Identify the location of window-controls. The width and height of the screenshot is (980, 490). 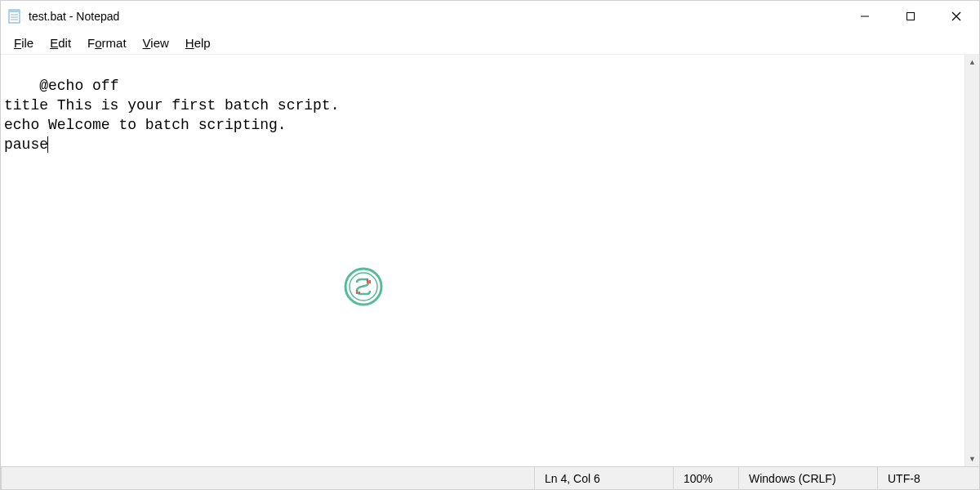
(911, 16).